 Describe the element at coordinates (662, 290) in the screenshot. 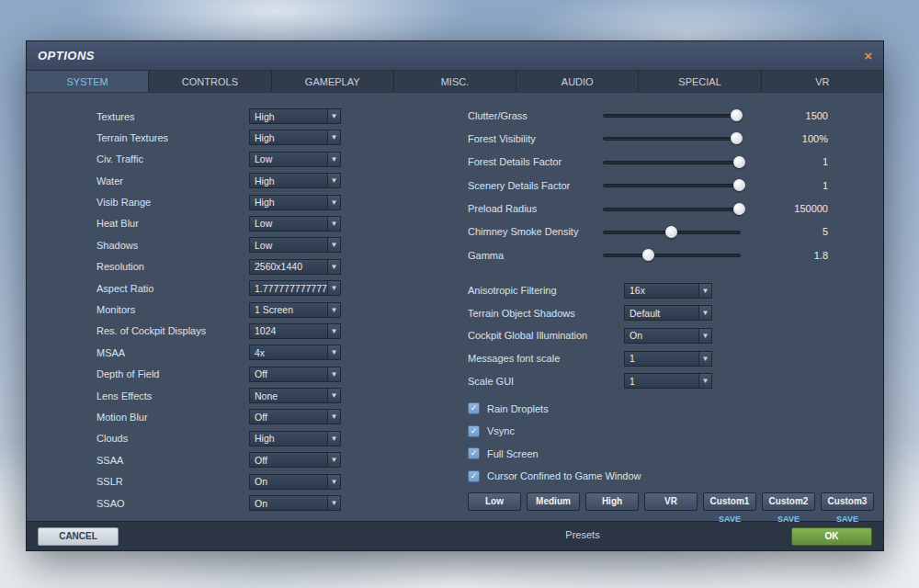

I see `dropdown-value: 16x` at that location.